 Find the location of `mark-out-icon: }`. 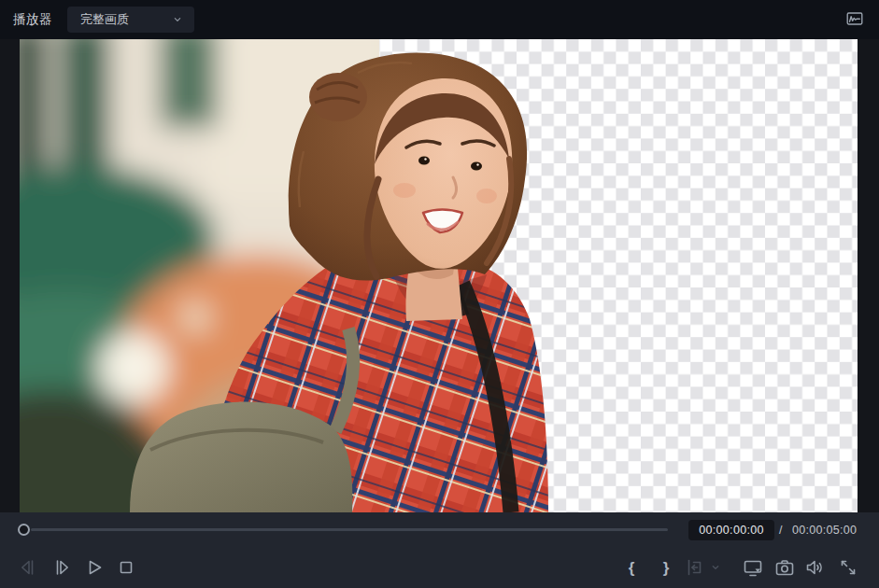

mark-out-icon: } is located at coordinates (667, 567).